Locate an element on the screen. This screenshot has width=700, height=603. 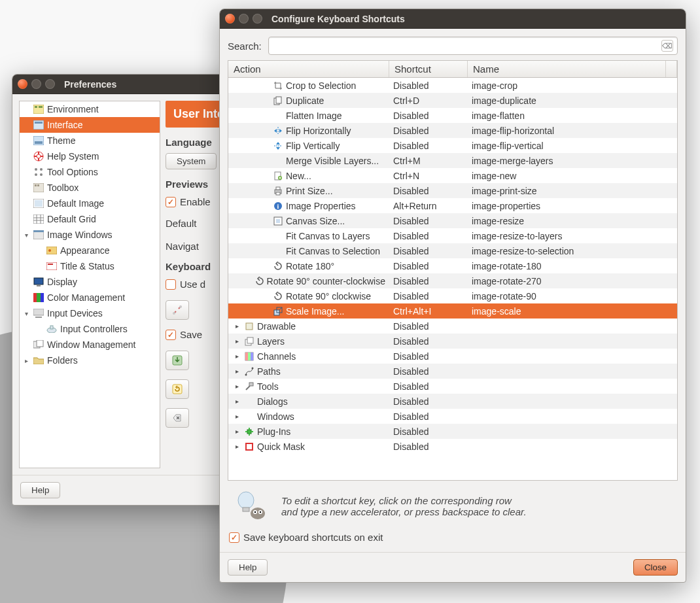
search-input: ⌫ is located at coordinates (473, 46).